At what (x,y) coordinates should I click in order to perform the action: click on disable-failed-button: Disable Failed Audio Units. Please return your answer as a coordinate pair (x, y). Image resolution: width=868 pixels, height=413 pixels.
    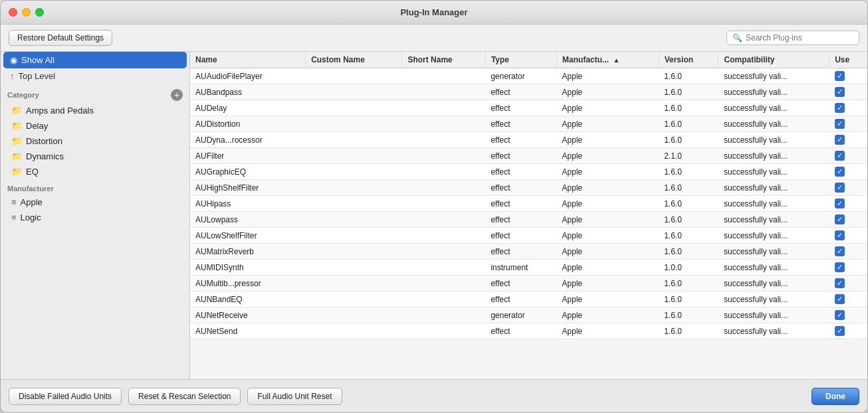
    Looking at the image, I should click on (65, 396).